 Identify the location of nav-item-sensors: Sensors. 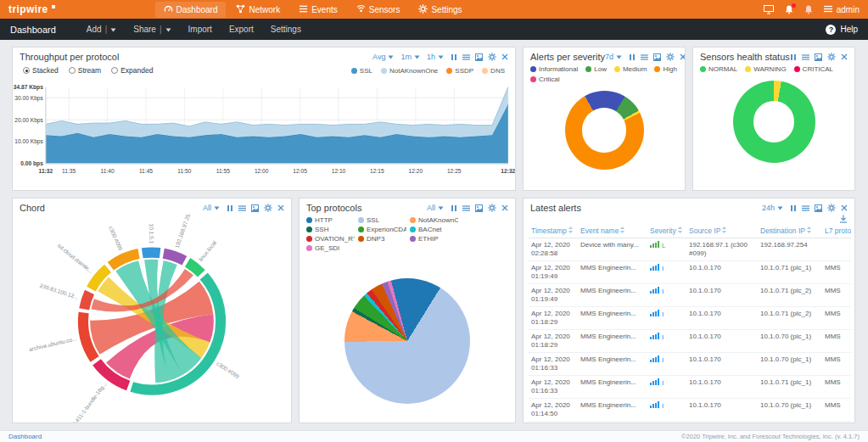
(378, 10).